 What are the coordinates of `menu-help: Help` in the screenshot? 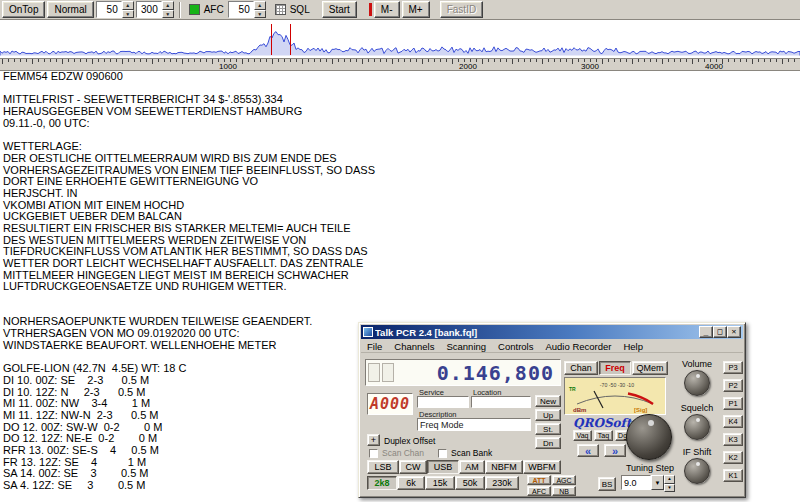 It's located at (633, 346).